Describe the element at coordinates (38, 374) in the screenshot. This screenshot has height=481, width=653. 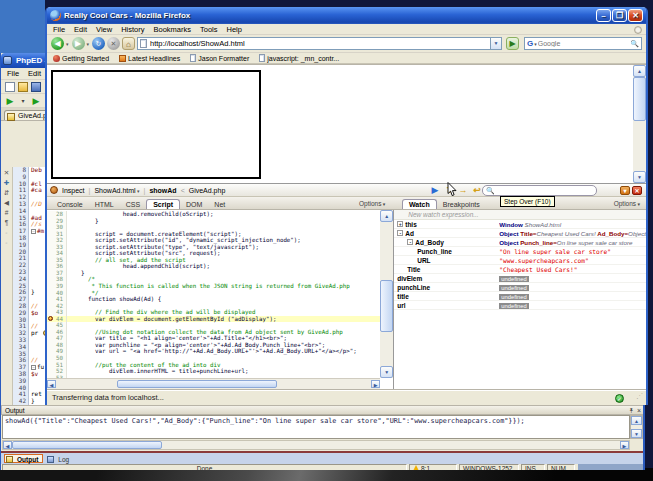
I see `editor-code: $v` at that location.